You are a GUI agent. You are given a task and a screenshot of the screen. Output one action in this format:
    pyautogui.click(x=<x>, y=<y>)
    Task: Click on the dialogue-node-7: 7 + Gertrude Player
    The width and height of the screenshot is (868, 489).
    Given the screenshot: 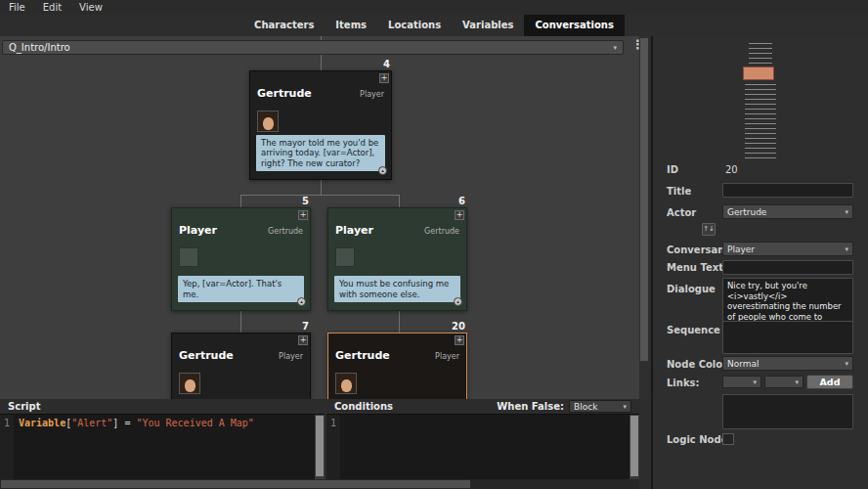 What is the action you would take?
    pyautogui.click(x=240, y=366)
    